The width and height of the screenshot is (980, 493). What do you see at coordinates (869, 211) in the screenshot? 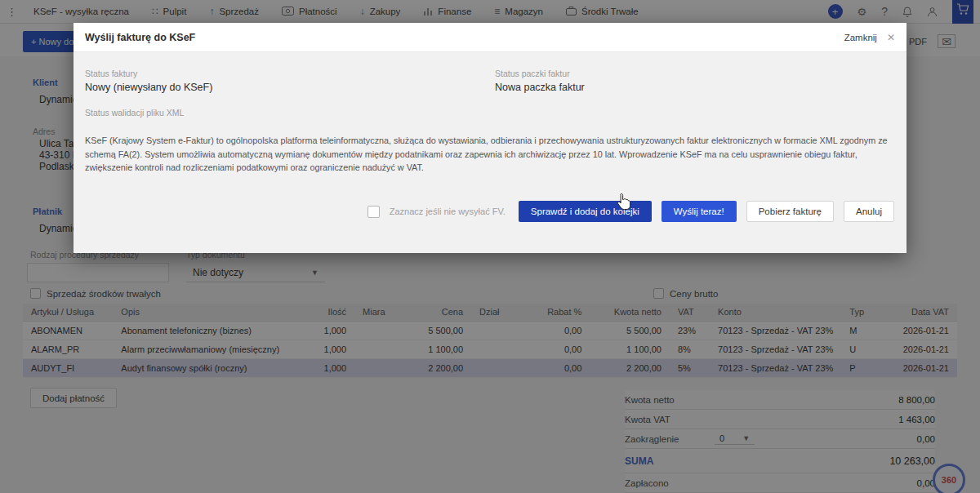
I see `cancel-button: Anuluj` at bounding box center [869, 211].